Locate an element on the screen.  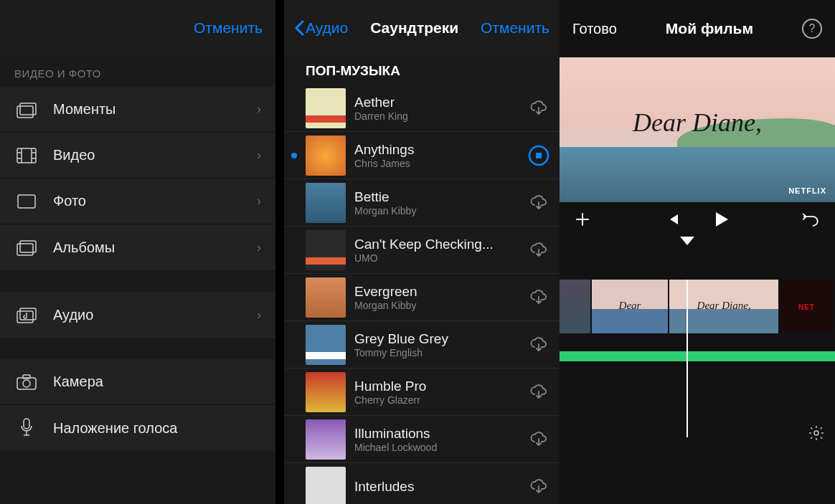
menu-item-film: Видео › is located at coordinates (138, 156).